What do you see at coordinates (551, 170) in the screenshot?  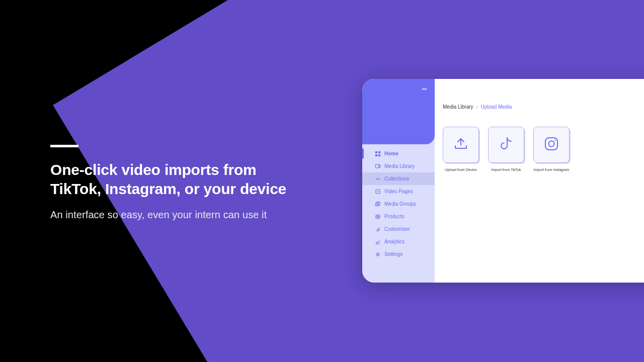 I see `card-label: Import from Instagram` at bounding box center [551, 170].